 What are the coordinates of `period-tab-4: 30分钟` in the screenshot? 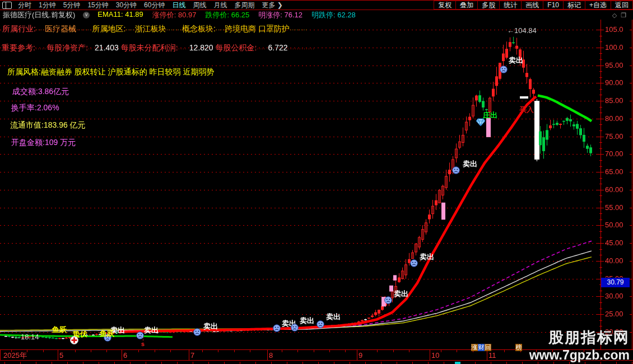 It's located at (127, 6).